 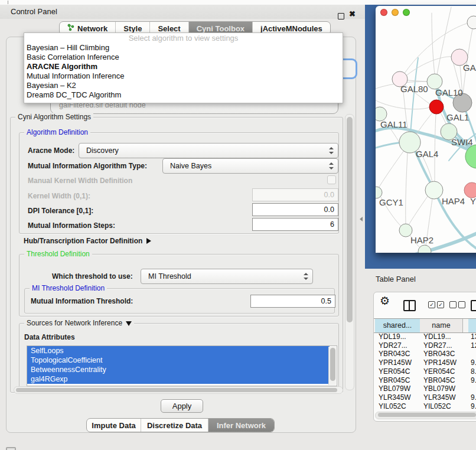 I want to click on gear-icon: ⚙, so click(x=385, y=301).